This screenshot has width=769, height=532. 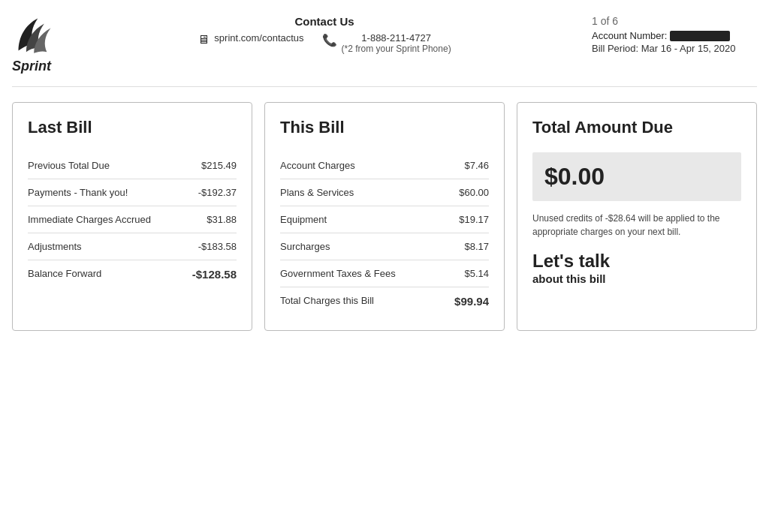 What do you see at coordinates (629, 36) in the screenshot?
I see `account-number-label: Account Number:` at bounding box center [629, 36].